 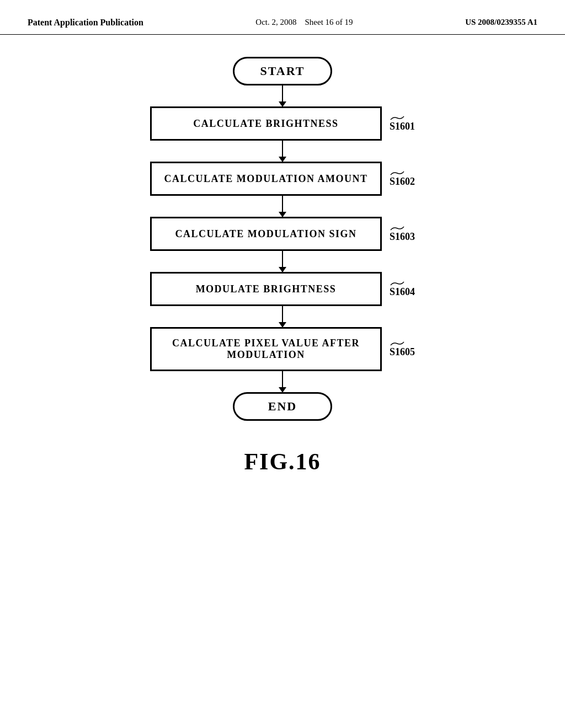 What do you see at coordinates (282, 18) in the screenshot?
I see `page-header: Patent Application Publication Oct. 2, 2…` at bounding box center [282, 18].